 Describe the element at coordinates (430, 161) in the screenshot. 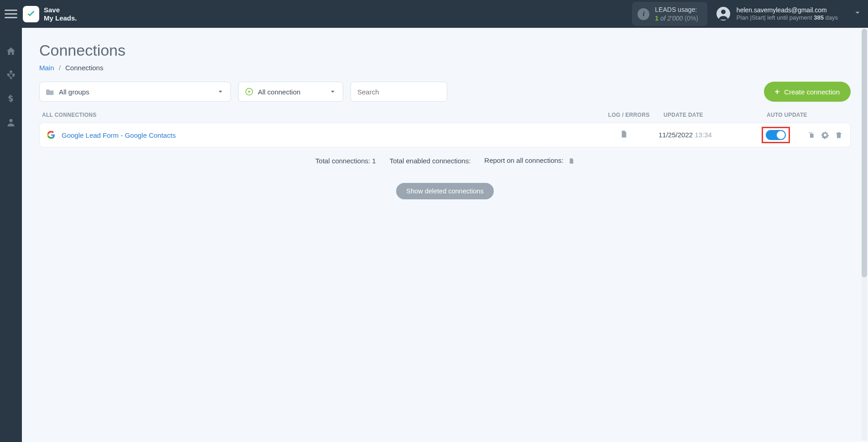

I see `total-enabled: Total enabled connections:` at that location.